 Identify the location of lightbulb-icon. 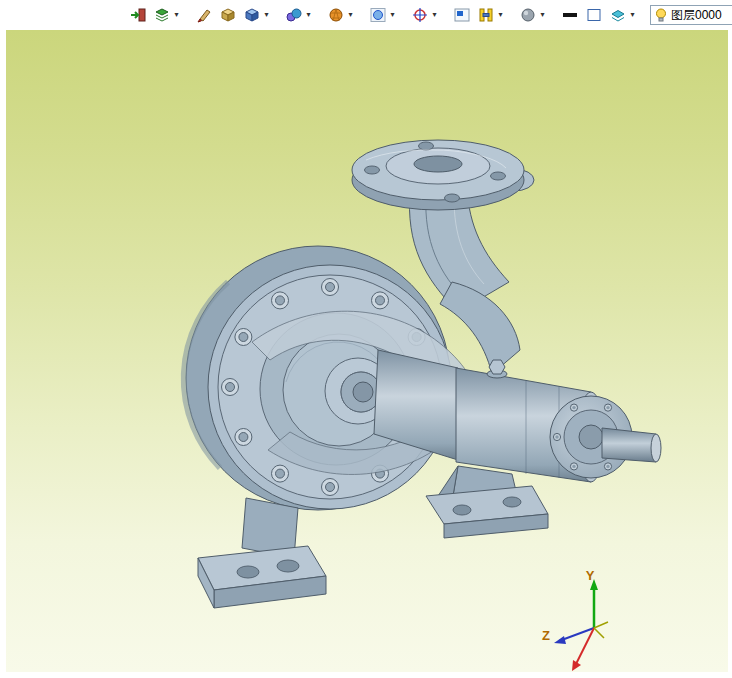
(661, 15).